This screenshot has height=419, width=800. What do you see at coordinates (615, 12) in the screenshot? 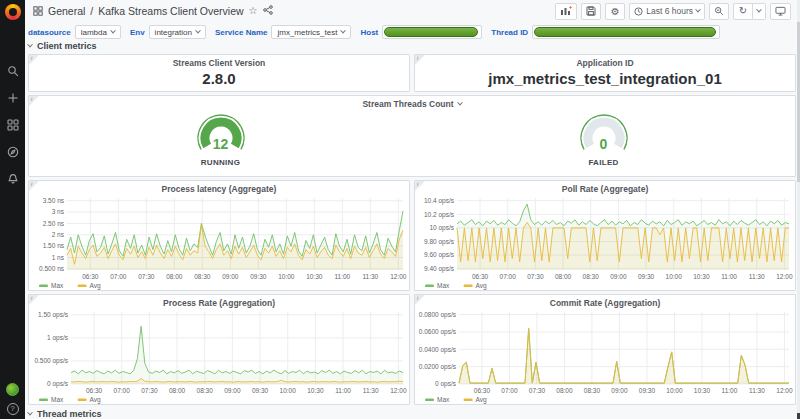
I see `dashboard-settings-button: ⚙` at bounding box center [615, 12].